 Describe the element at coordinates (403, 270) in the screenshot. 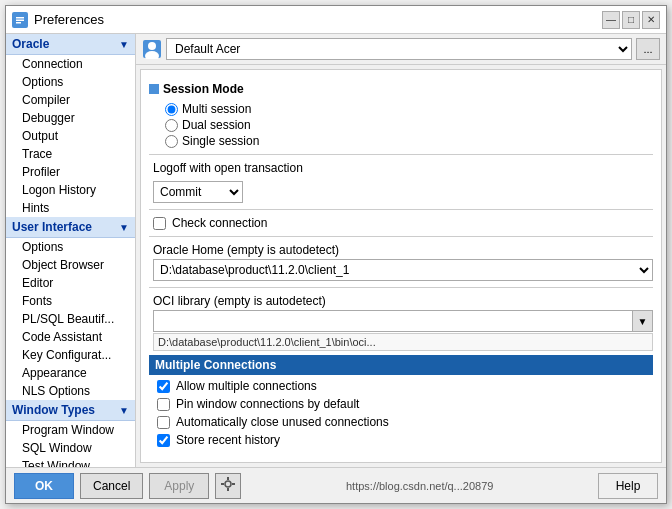

I see `oracle-home-input-row: D:\database\product\11.2.0\client_1` at that location.